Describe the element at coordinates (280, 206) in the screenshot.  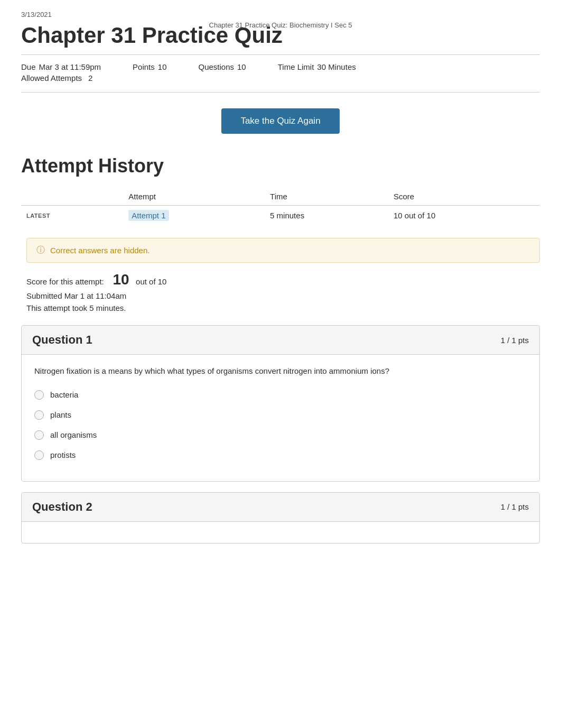
I see `attempt-history-table: Attempt Time Score LATEST Attempt 1 5 mi…` at that location.